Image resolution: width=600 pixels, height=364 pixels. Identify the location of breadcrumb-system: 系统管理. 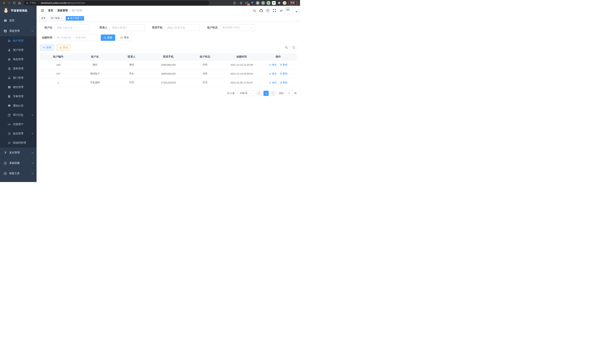
(62, 11).